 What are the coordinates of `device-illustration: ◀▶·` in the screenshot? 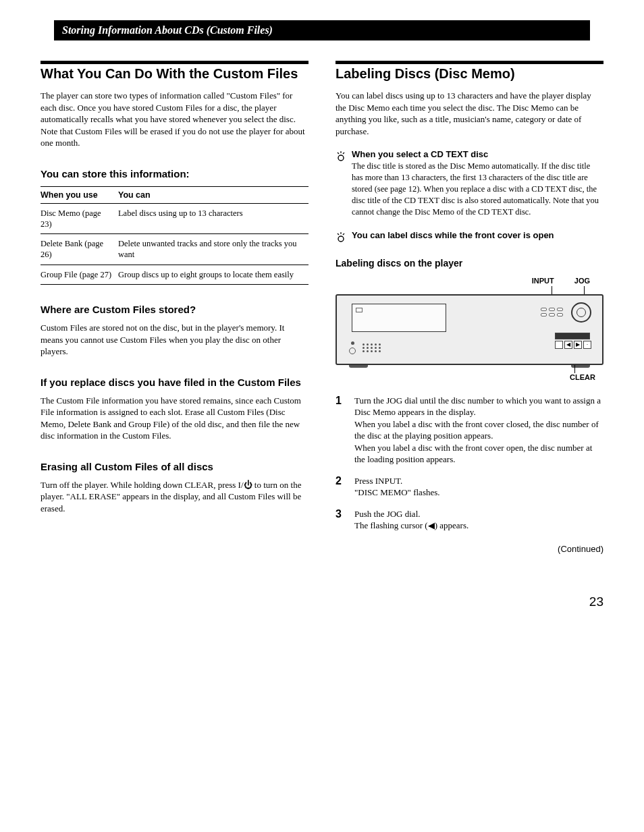 It's located at (470, 329).